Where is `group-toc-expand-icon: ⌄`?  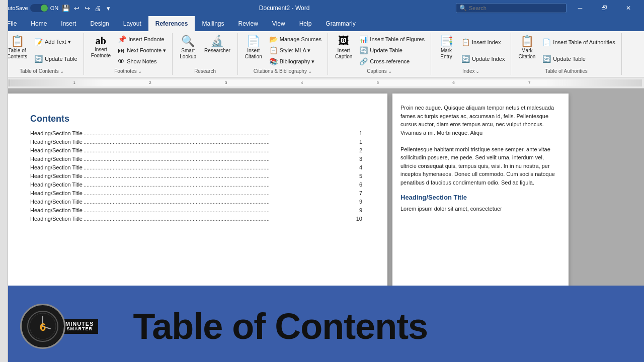 group-toc-expand-icon: ⌄ is located at coordinates (62, 71).